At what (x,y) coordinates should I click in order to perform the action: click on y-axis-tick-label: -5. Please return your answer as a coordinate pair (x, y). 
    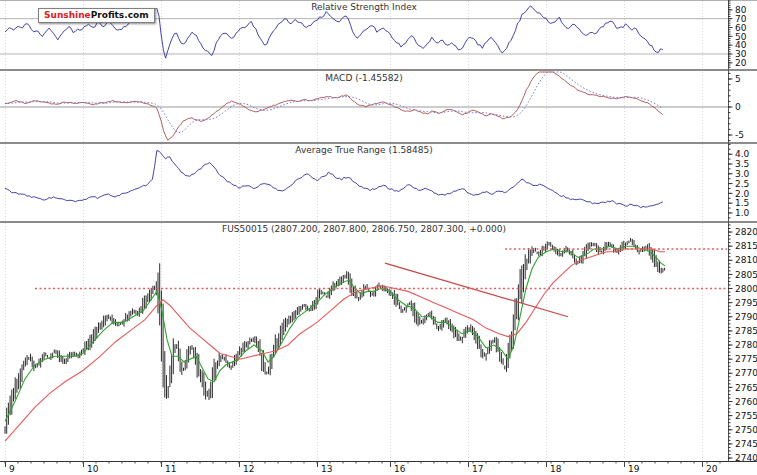
    Looking at the image, I should click on (740, 135).